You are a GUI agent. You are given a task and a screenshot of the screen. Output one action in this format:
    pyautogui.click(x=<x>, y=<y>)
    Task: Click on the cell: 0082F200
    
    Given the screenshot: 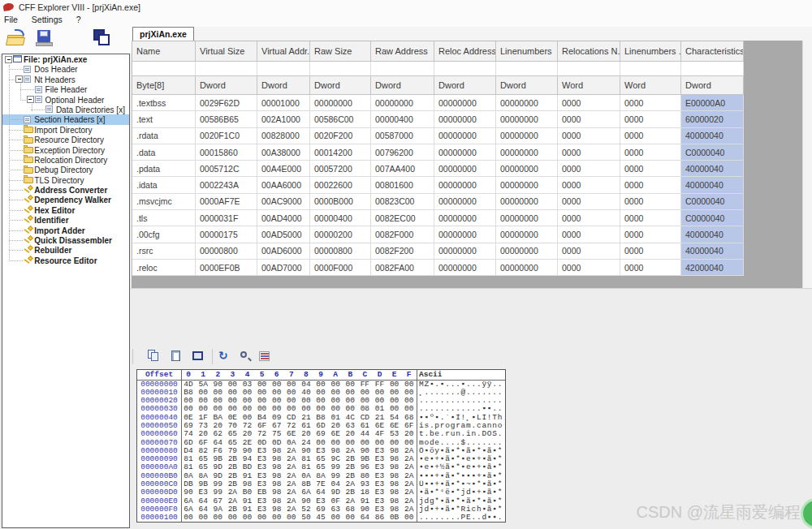 What is the action you would take?
    pyautogui.click(x=403, y=252)
    